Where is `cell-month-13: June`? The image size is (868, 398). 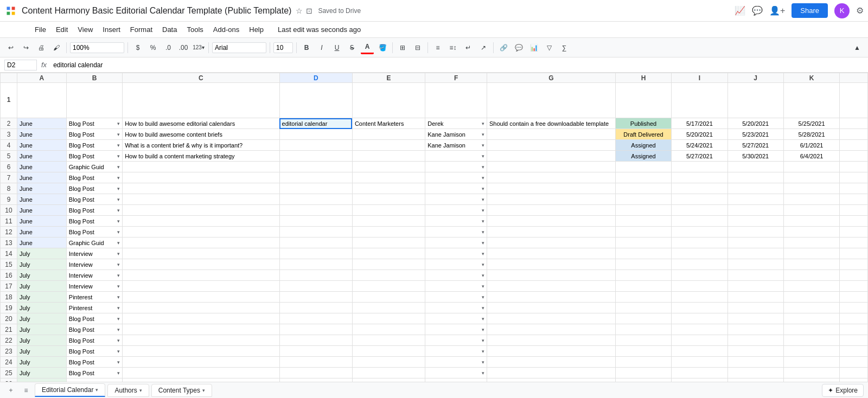
cell-month-13: June is located at coordinates (42, 243).